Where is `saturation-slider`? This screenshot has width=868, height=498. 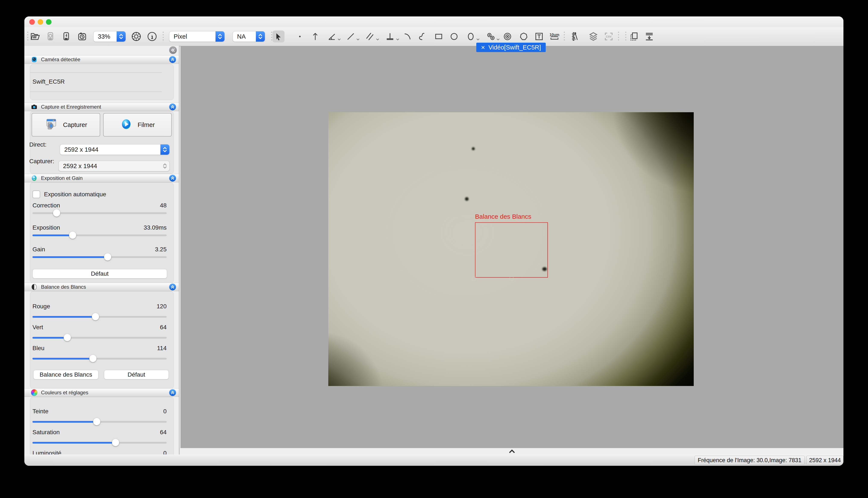 saturation-slider is located at coordinates (100, 443).